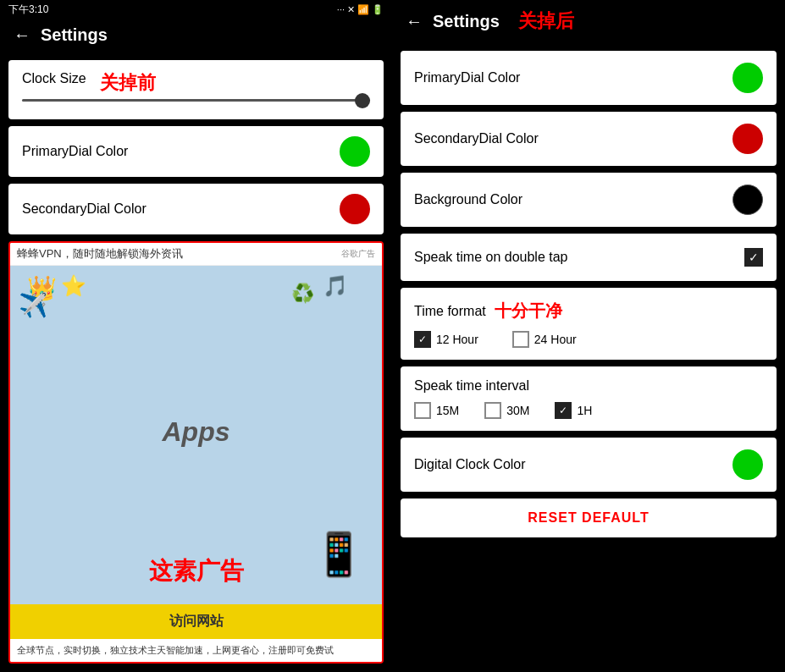  Describe the element at coordinates (748, 78) in the screenshot. I see `right-primary-dial-swatch` at that location.